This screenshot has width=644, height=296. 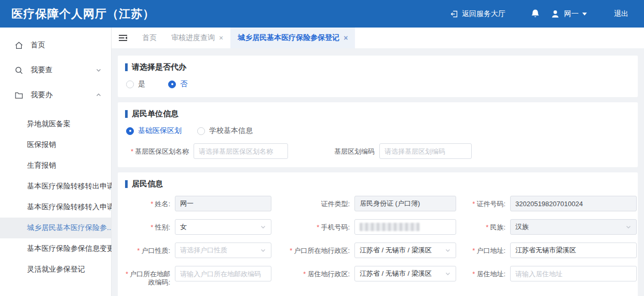 What do you see at coordinates (223, 227) in the screenshot?
I see `gender-select: 女` at bounding box center [223, 227].